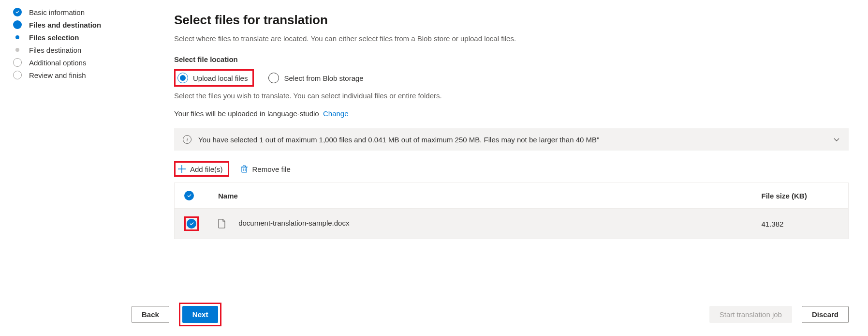 The image size is (868, 336). What do you see at coordinates (222, 224) in the screenshot?
I see `document-icon` at bounding box center [222, 224].